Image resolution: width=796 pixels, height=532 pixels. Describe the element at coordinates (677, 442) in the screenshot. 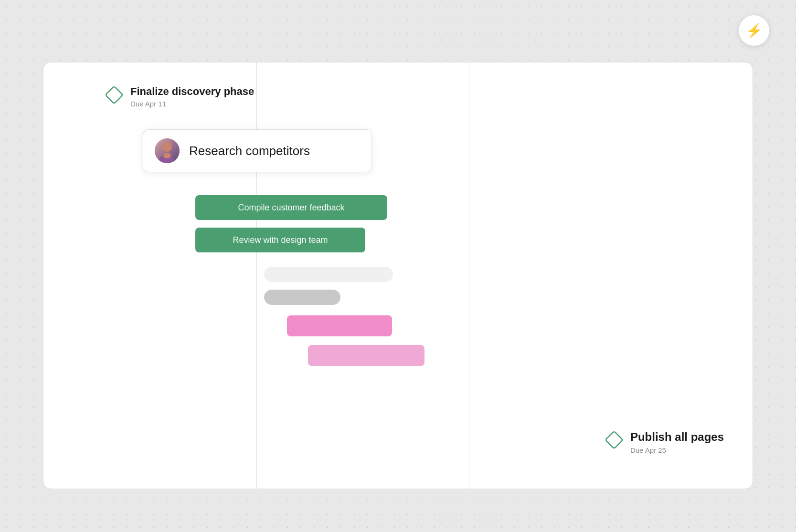

I see `milestone-2-text: Publish all pages Due Apr 25` at that location.